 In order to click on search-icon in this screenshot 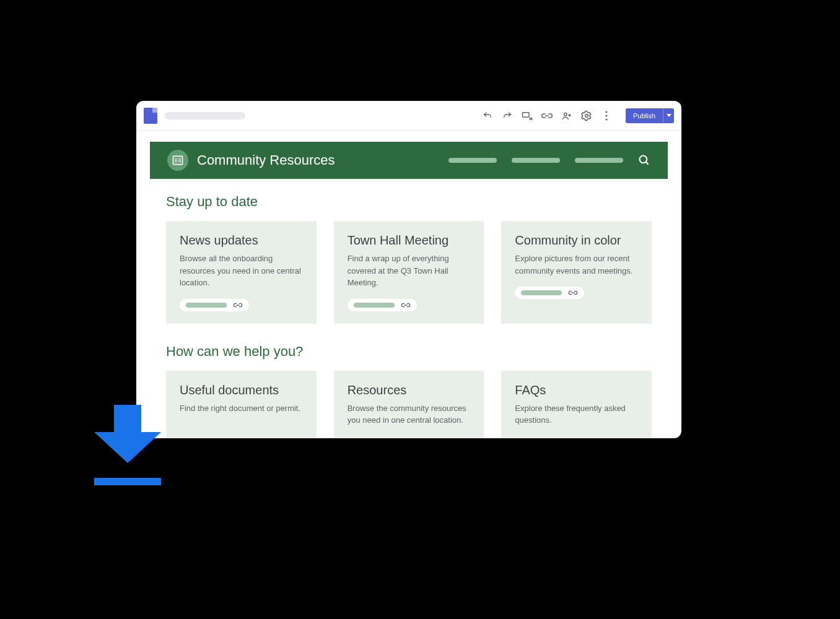, I will do `click(644, 160)`.